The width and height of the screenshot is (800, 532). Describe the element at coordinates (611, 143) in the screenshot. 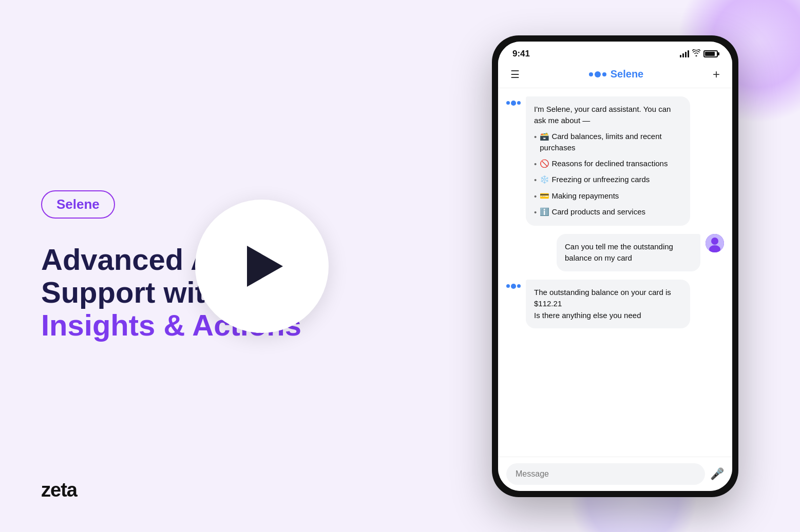

I see `list-item-text: 🗃️ Card balances, limits and recent purc…` at that location.